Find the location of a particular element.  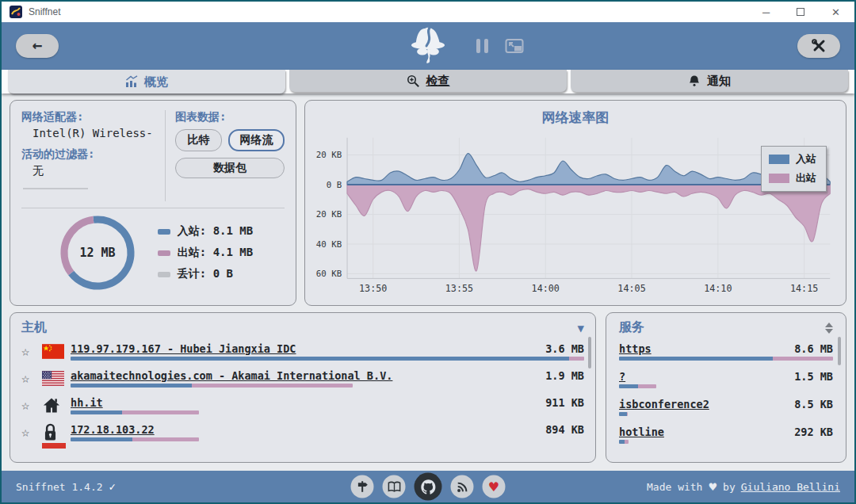

chart-legend-row: 出站 is located at coordinates (793, 178).